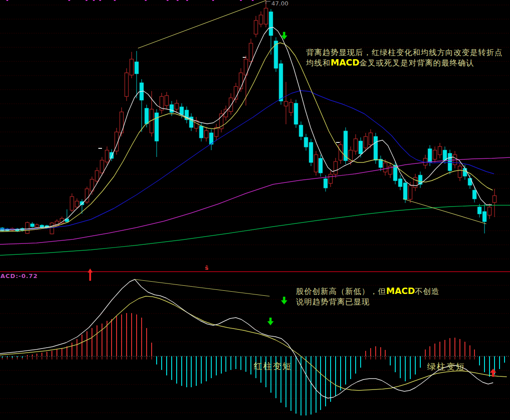  I want to click on macd-annotation-line1-post: 不创造, so click(427, 291).